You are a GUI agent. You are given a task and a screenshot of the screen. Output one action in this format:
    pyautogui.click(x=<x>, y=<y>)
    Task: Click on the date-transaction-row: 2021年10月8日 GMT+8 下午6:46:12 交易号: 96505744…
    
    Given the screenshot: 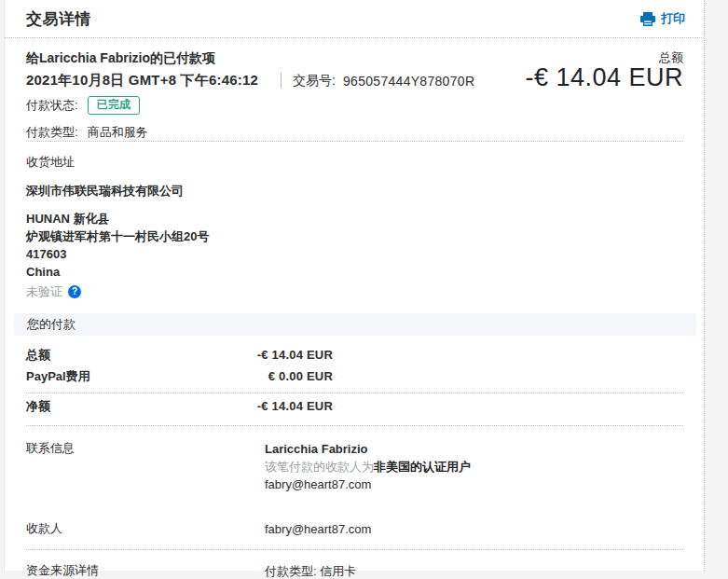 What is the action you would take?
    pyautogui.click(x=250, y=80)
    